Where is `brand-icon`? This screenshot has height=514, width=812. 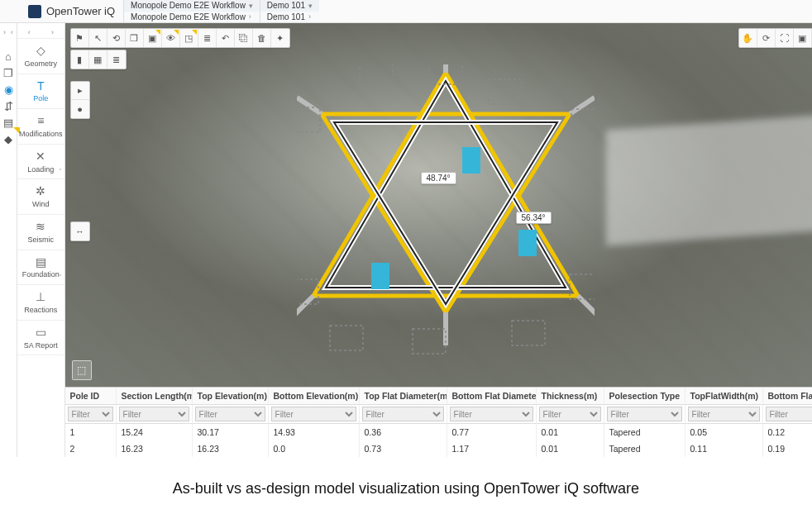 brand-icon is located at coordinates (35, 12).